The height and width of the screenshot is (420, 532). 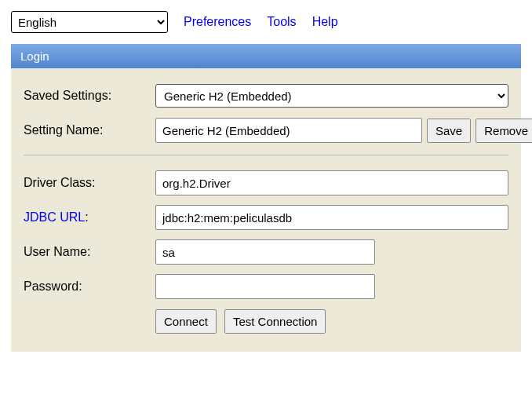 What do you see at coordinates (266, 252) in the screenshot?
I see `row-user-name: User Name:` at bounding box center [266, 252].